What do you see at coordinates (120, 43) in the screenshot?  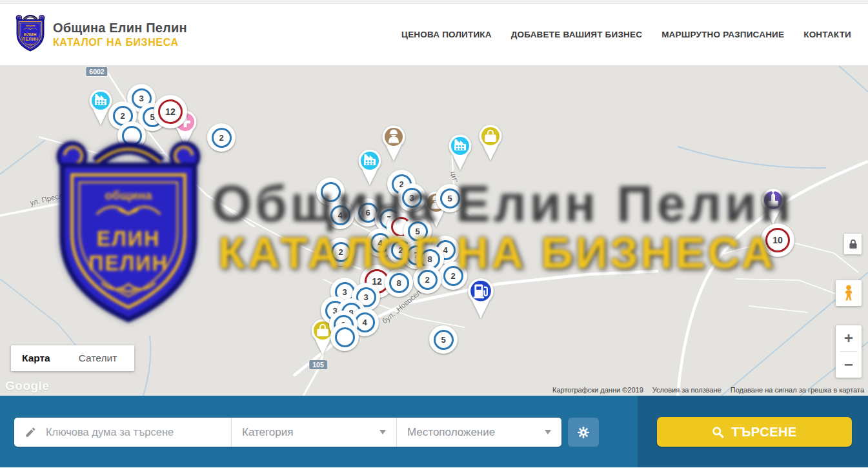 I see `site-subtitle: КАТАЛОГ НА БИЗНЕСА` at bounding box center [120, 43].